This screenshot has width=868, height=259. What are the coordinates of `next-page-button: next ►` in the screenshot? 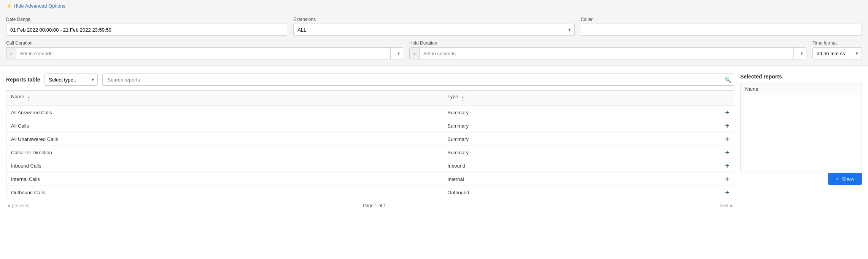 It's located at (727, 206).